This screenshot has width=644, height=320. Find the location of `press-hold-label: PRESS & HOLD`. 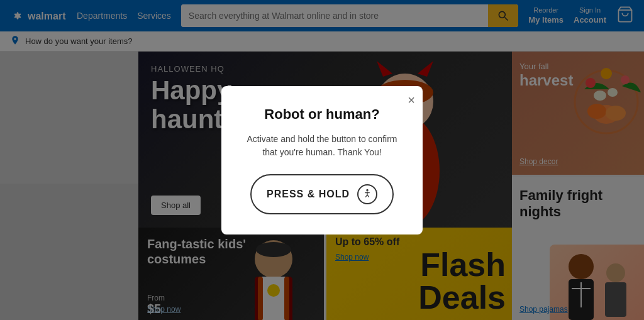

press-hold-label: PRESS & HOLD is located at coordinates (308, 194).